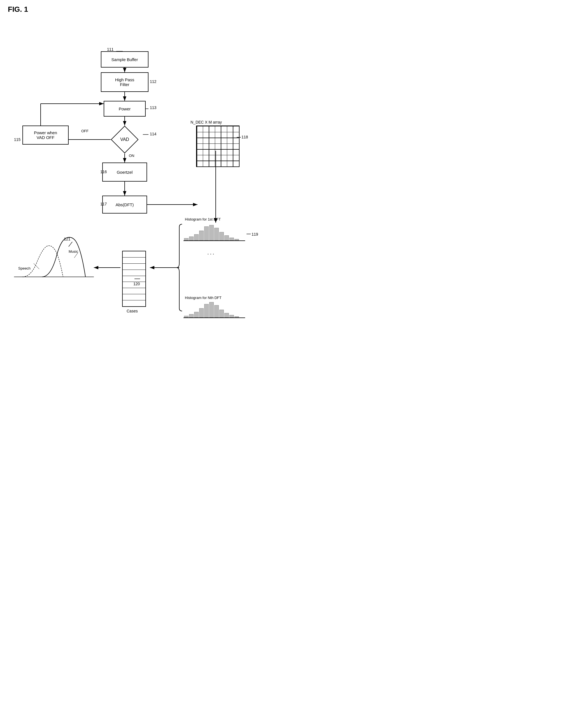 This screenshot has height=728, width=581. Describe the element at coordinates (125, 140) in the screenshot. I see `vad-label: VAD` at that location.